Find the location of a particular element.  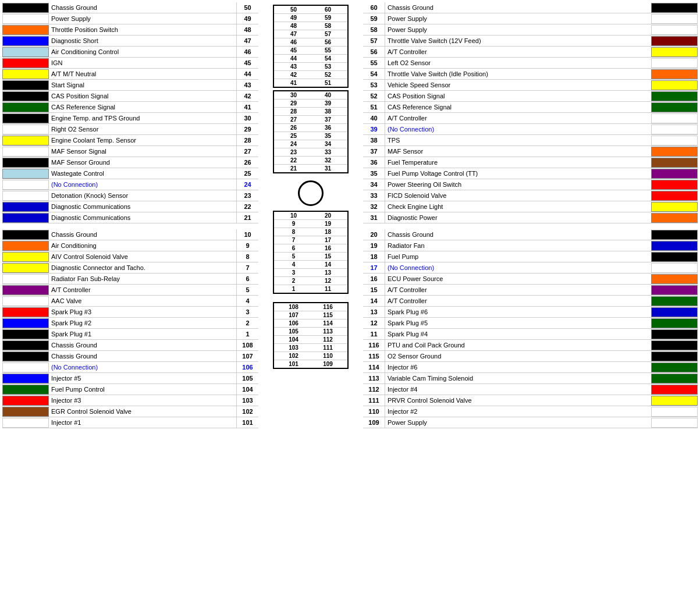

pin-number: 3 is located at coordinates (247, 312).